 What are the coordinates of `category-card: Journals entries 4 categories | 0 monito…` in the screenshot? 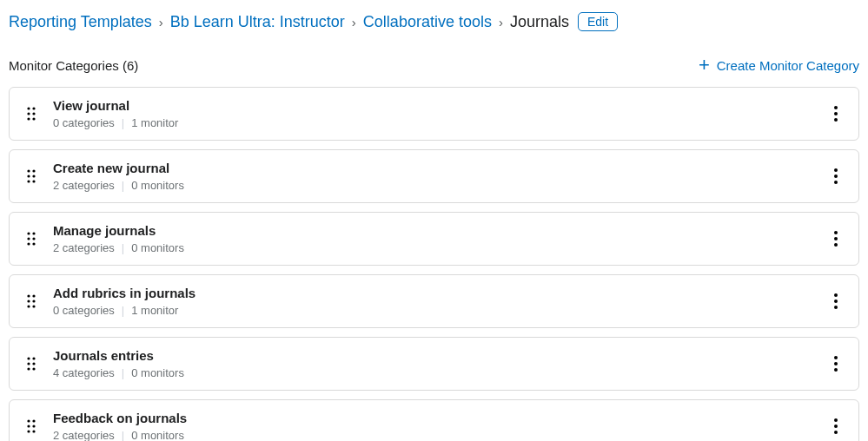 It's located at (434, 364).